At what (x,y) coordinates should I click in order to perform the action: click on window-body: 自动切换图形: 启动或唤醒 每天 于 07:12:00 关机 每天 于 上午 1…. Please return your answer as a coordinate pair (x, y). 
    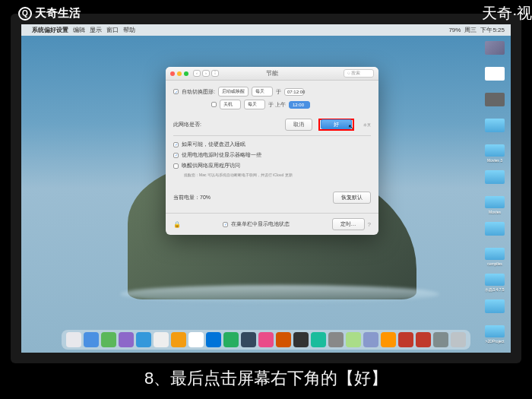
    Looking at the image, I should click on (272, 147).